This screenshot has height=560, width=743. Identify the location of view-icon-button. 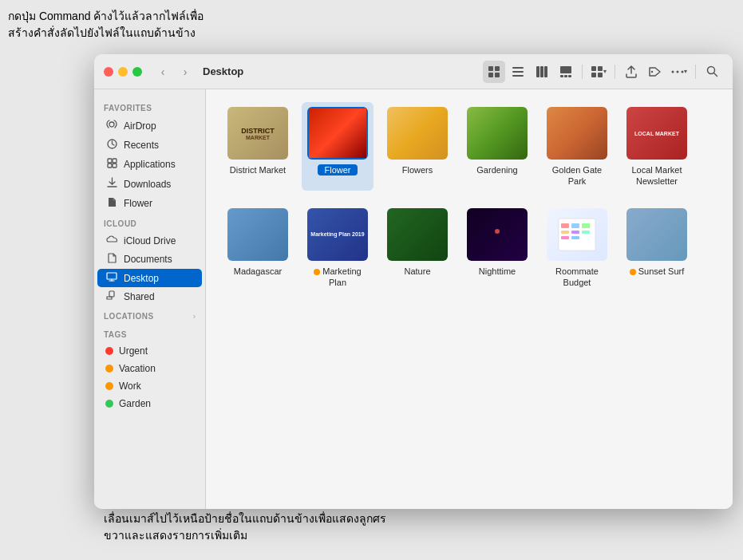
(494, 72).